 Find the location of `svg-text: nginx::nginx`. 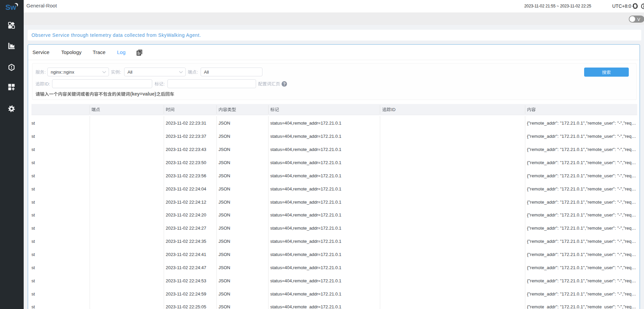

svg-text: nginx::nginx is located at coordinates (63, 72).